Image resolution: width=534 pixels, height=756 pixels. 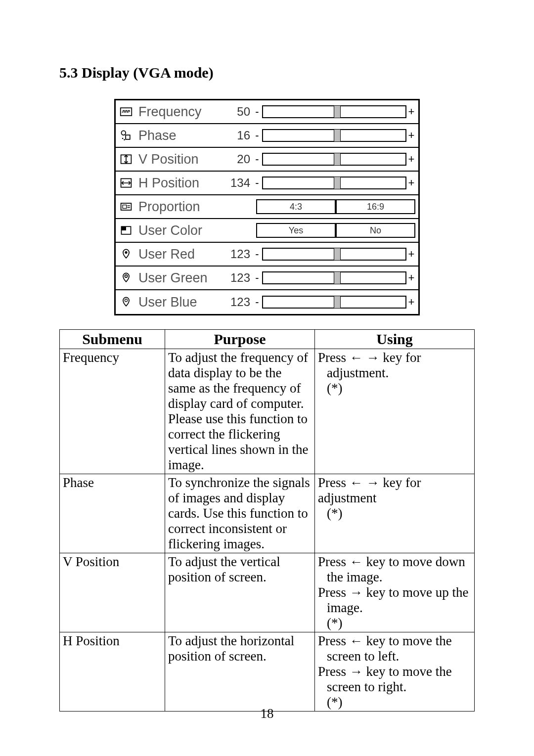 I want to click on osd-row-userred: User Red 123 - +, so click(x=267, y=255).